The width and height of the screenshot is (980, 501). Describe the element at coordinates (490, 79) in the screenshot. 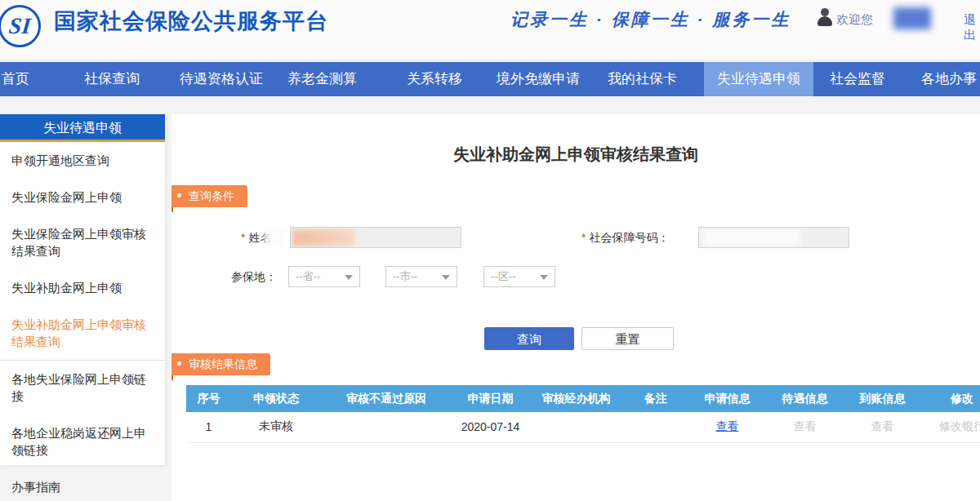

I see `main-nav: 首页 社保查询 待遇资格认证 养老金测算 关系转移 境外免缴申请 我的社保卡 失…` at that location.